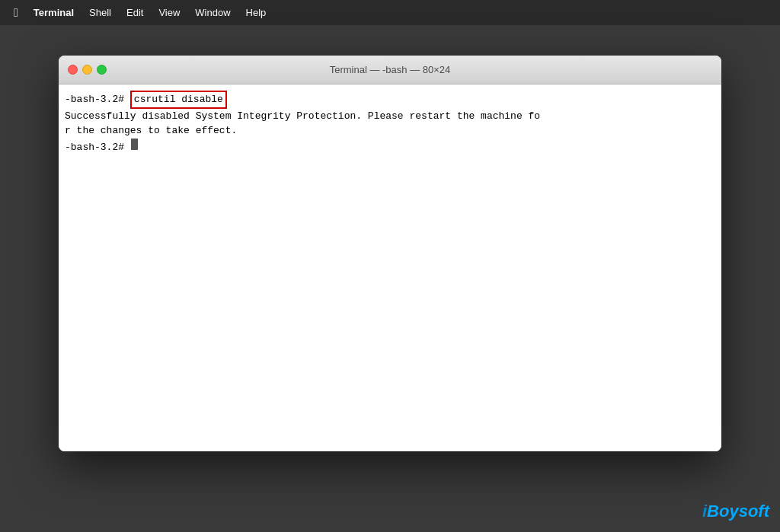  I want to click on command-highlight: csrutil disable, so click(178, 100).